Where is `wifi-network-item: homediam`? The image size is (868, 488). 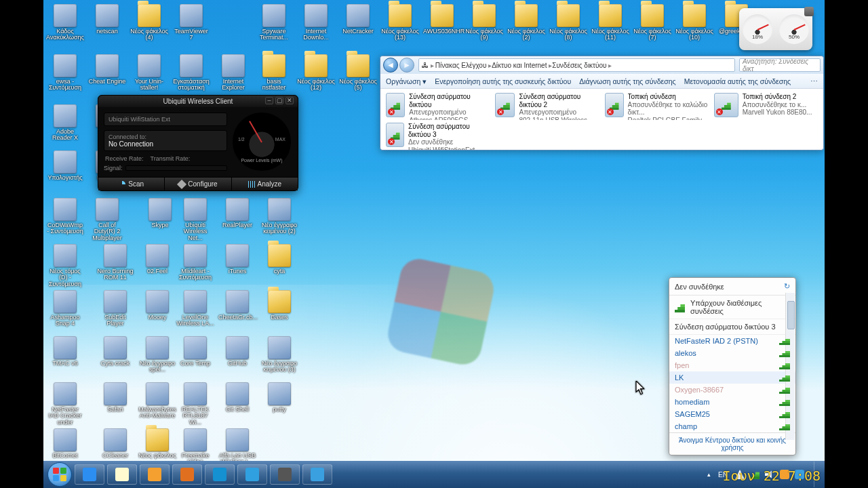
wifi-network-item: homediam is located at coordinates (732, 402).